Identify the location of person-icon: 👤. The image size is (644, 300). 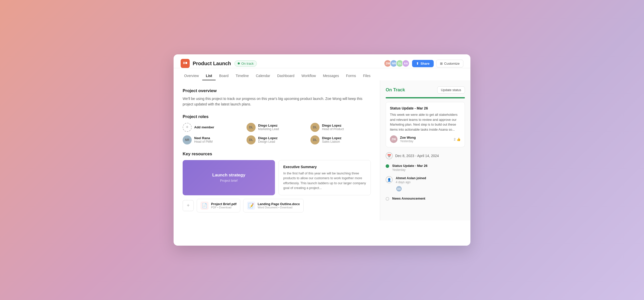
(389, 180).